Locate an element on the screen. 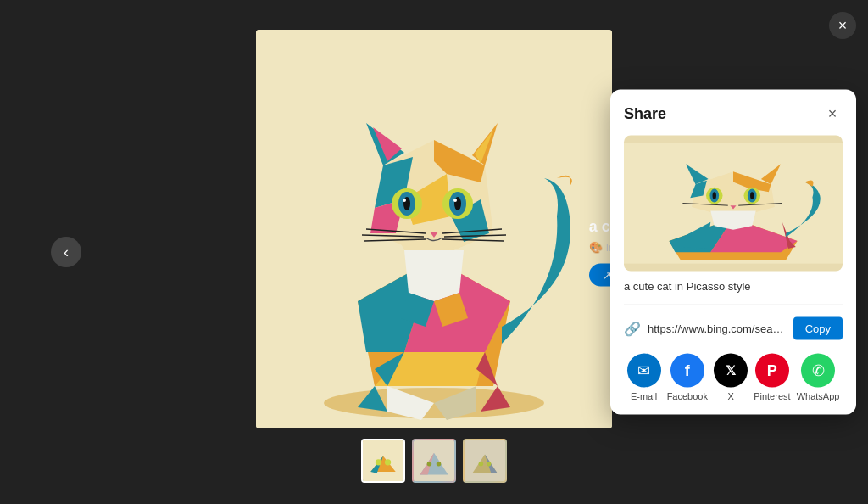 The width and height of the screenshot is (868, 504). copy-button: Copy is located at coordinates (818, 329).